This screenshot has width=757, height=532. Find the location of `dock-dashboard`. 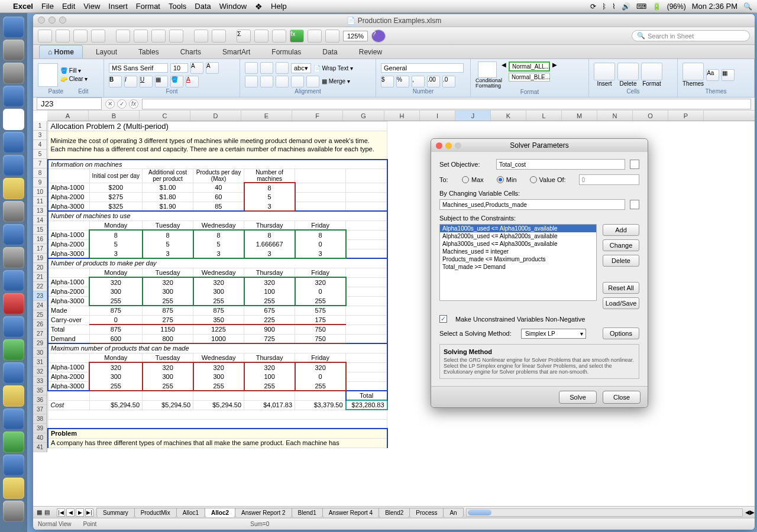

dock-dashboard is located at coordinates (14, 50).